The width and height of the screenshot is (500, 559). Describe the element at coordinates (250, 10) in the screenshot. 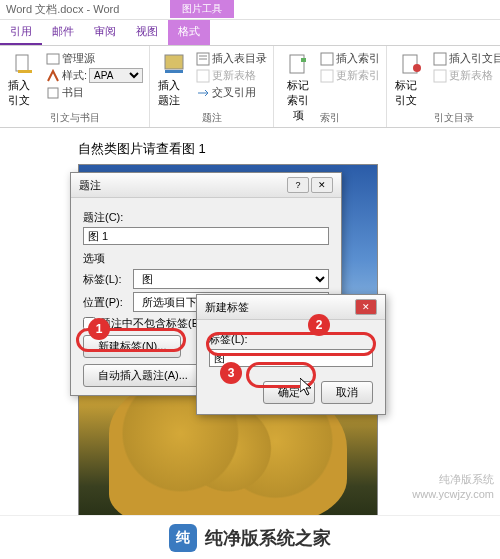

I see `title-bar: Word 文档.docx - Word` at that location.